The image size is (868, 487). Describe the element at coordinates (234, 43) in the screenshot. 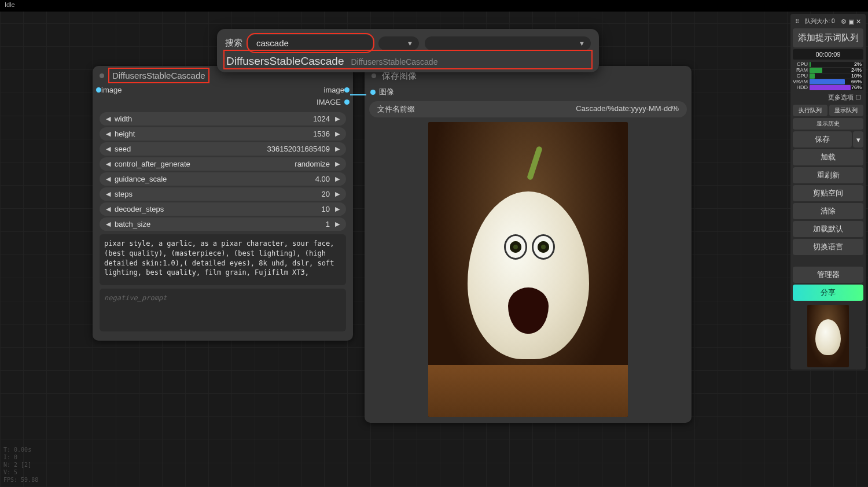

I see `search-label: 搜索` at that location.